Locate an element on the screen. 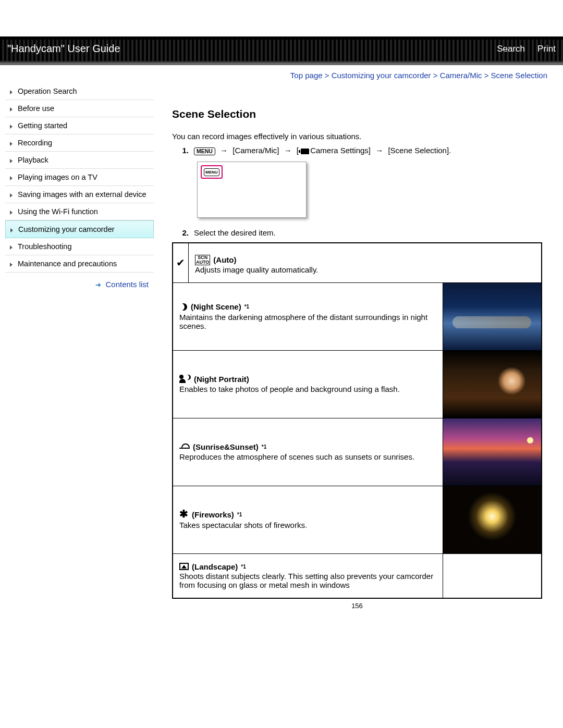 Image resolution: width=563 pixels, height=728 pixels. step-path-1: [Camera/Mic] is located at coordinates (255, 150).